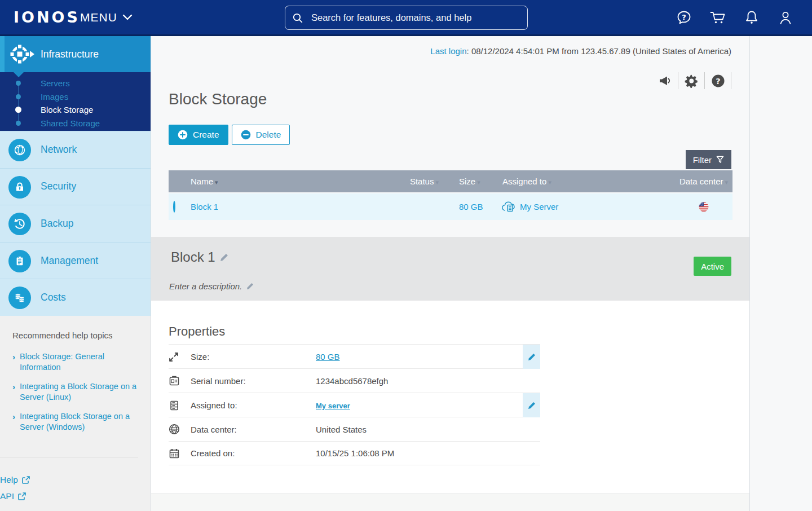 The image size is (812, 511). What do you see at coordinates (253, 430) in the screenshot?
I see `property-label: Data center:` at bounding box center [253, 430].